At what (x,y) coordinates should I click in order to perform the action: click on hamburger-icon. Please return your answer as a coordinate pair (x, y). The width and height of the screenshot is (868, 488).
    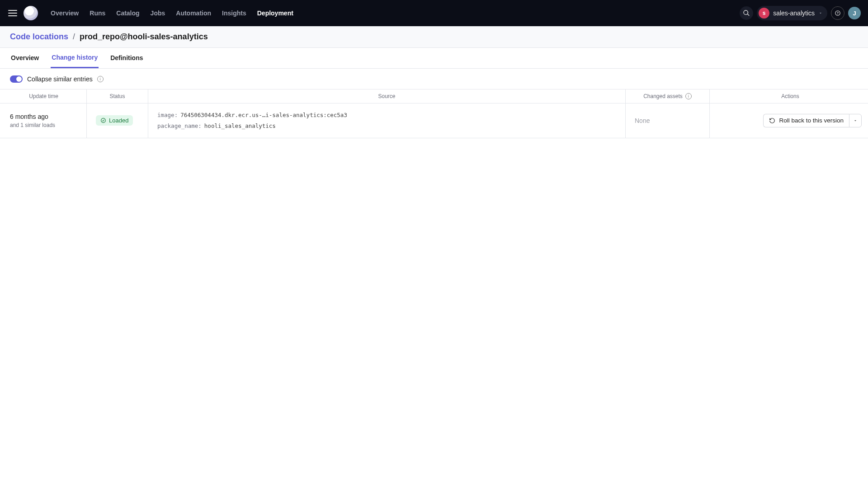
    Looking at the image, I should click on (13, 13).